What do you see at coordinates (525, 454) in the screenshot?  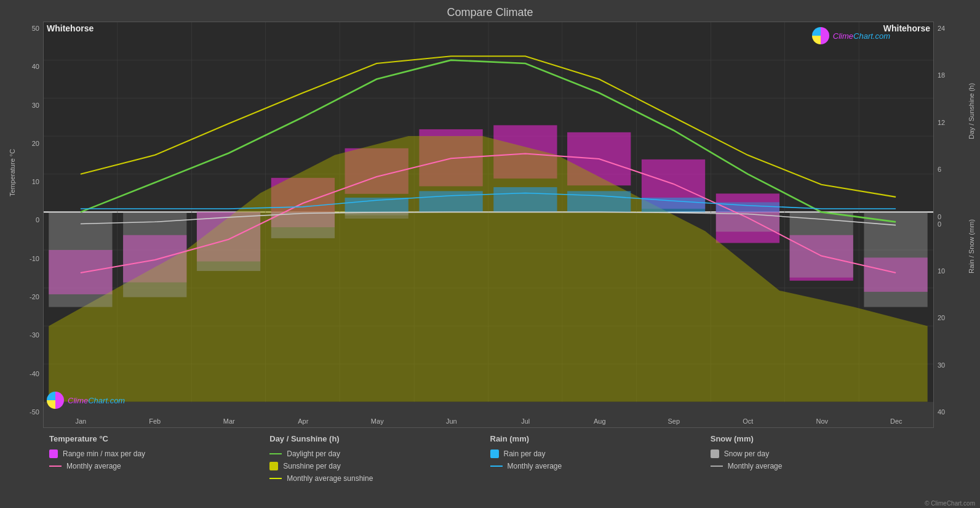 I see `legend-label-rain-bar: Rain per day` at bounding box center [525, 454].